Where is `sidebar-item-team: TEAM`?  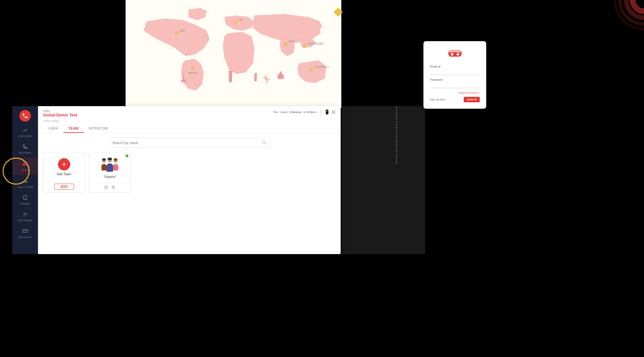
sidebar-item-team: TEAM is located at coordinates (25, 166).